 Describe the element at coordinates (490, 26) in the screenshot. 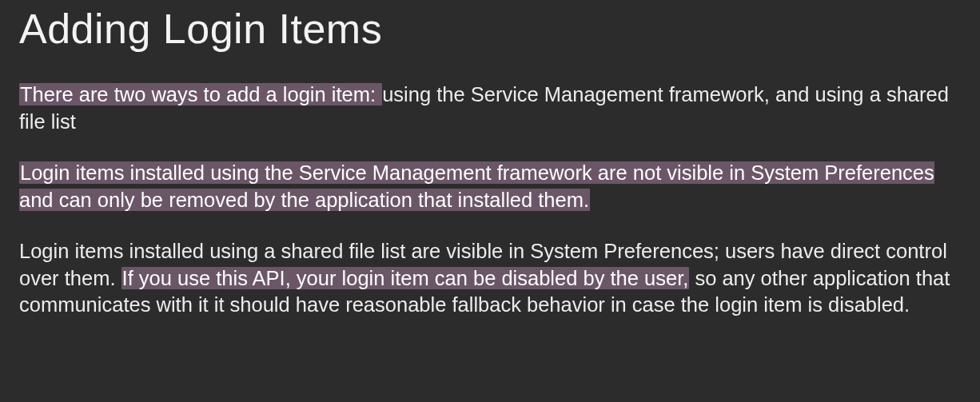

I see `page-title: Adding Login Items` at that location.